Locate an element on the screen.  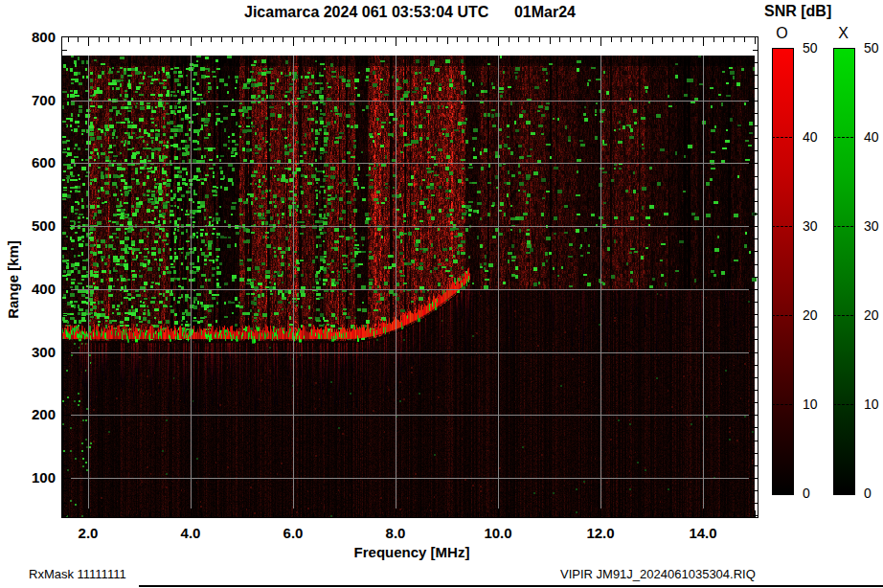
y-tick-label: 200 is located at coordinates (33, 415).